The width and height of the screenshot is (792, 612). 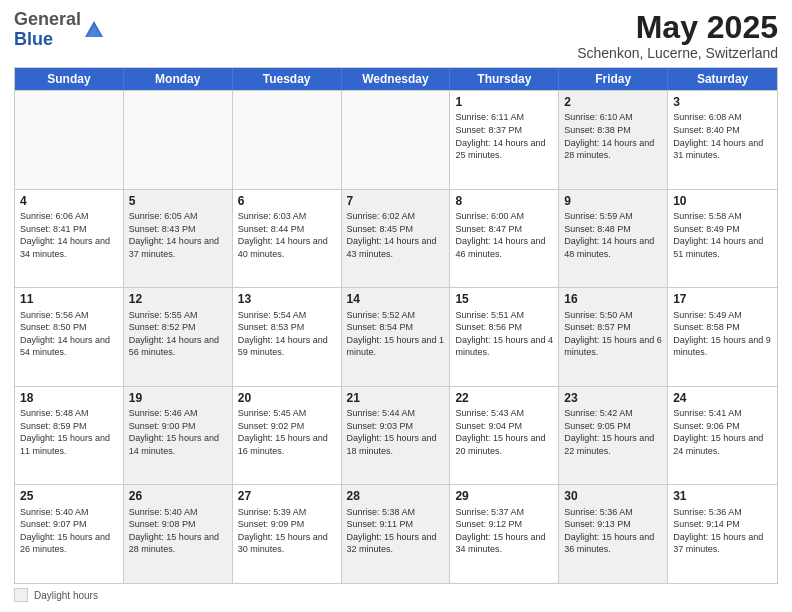 I want to click on day-number: 20, so click(x=287, y=398).